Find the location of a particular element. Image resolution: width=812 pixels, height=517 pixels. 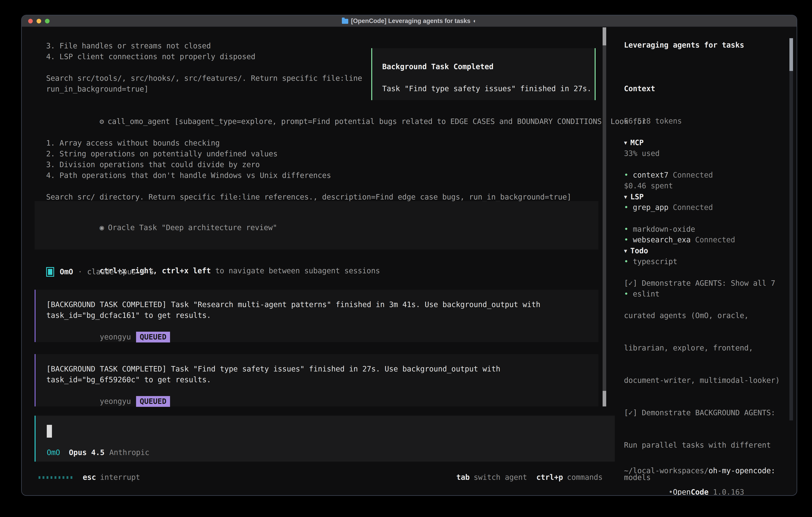

tool-call-item: 2. String operations on potentially unde… is located at coordinates (346, 154).